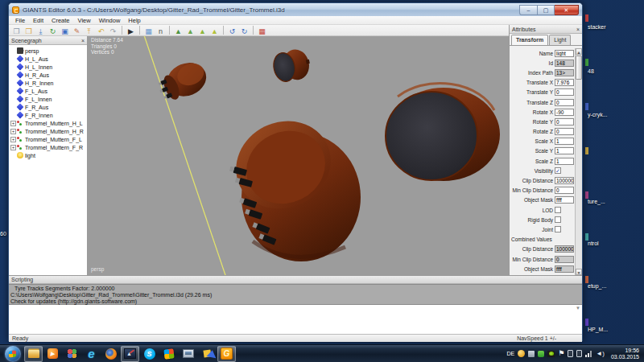 The width and height of the screenshot is (644, 362). Describe the element at coordinates (48, 131) in the screenshot. I see `scenegraph-item-trommel_muttern_h_r: +Trommel_Muttern_H_R` at that location.